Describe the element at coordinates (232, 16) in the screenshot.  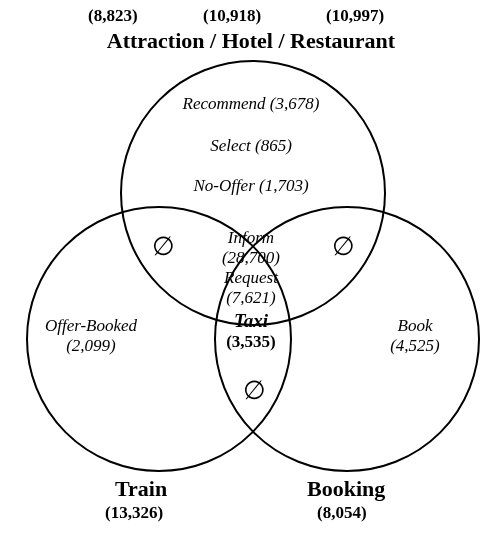
I see `hotel-count: (10,918)` at that location.